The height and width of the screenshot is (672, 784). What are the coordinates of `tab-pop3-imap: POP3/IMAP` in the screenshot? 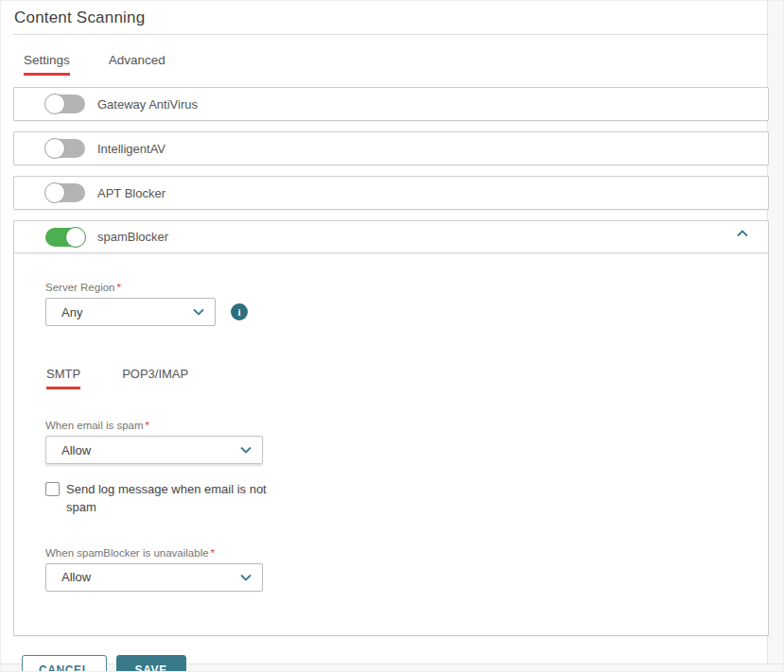 It's located at (155, 378).